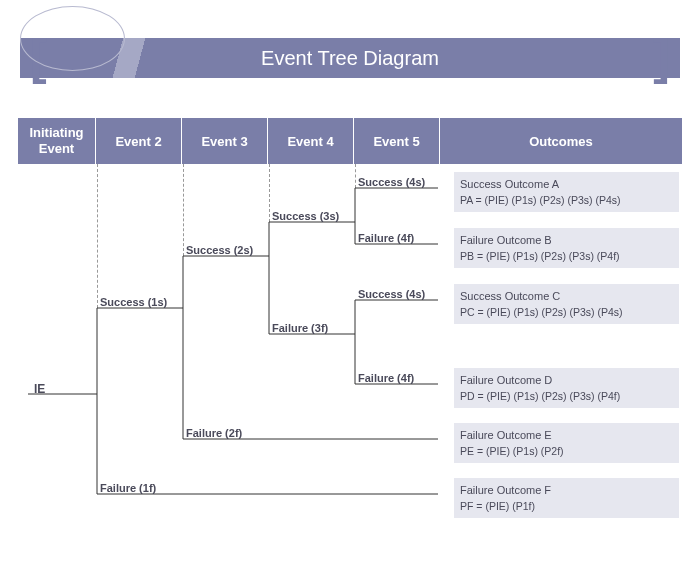 Image resolution: width=700 pixels, height=566 pixels. What do you see at coordinates (566, 436) in the screenshot?
I see `outcome-e-name: Failure Outcome E` at bounding box center [566, 436].